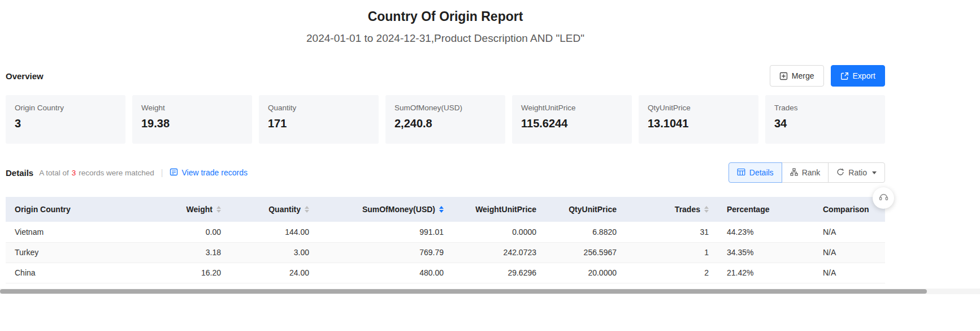 This screenshot has width=980, height=331. Describe the element at coordinates (499, 209) in the screenshot. I see `column-header-weight-unit-price: WeightUnitPrice` at that location.